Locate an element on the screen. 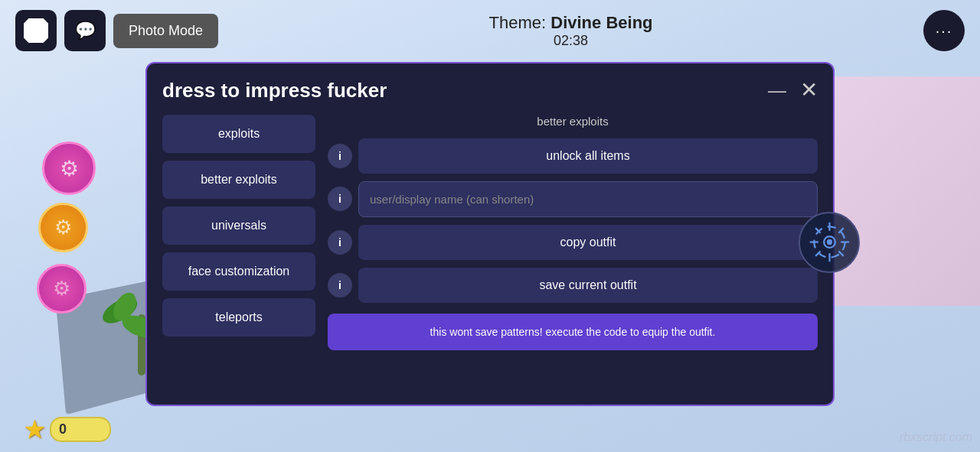 This screenshot has width=980, height=452. save-outfit-row: i save current outfit is located at coordinates (573, 285).